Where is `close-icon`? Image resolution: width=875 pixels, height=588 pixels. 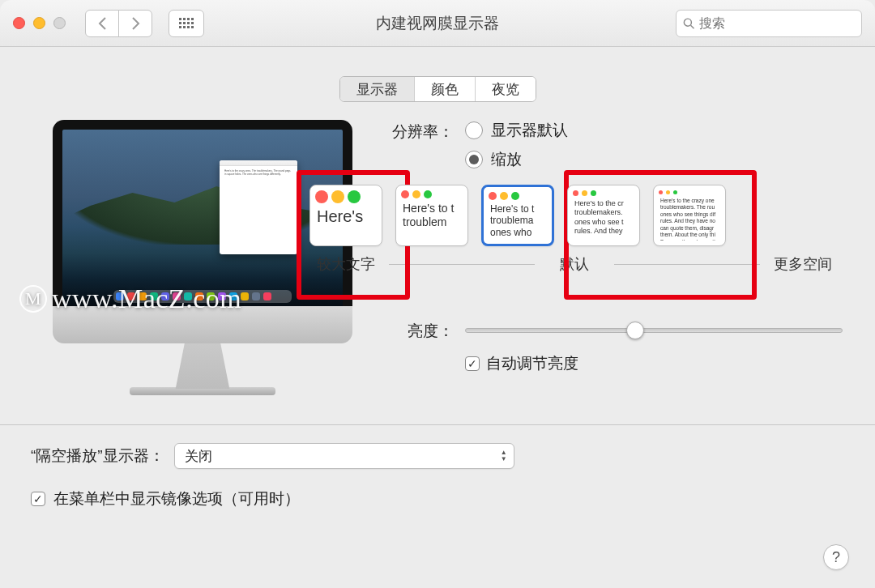 close-icon is located at coordinates (19, 23).